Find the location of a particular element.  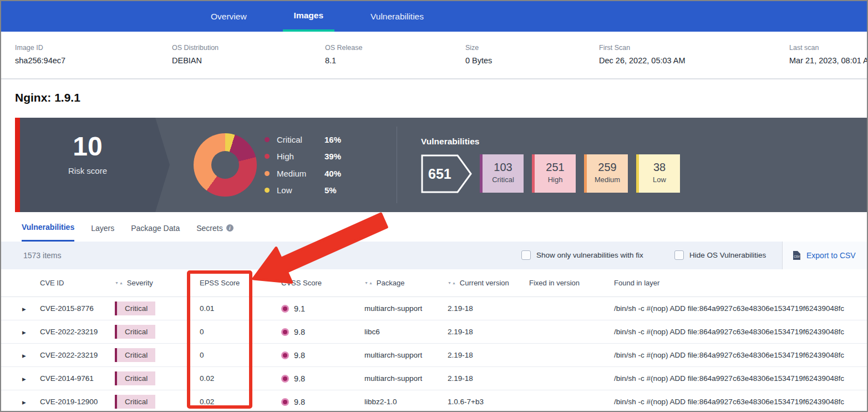

legend-item-low: Low 5% is located at coordinates (316, 191).